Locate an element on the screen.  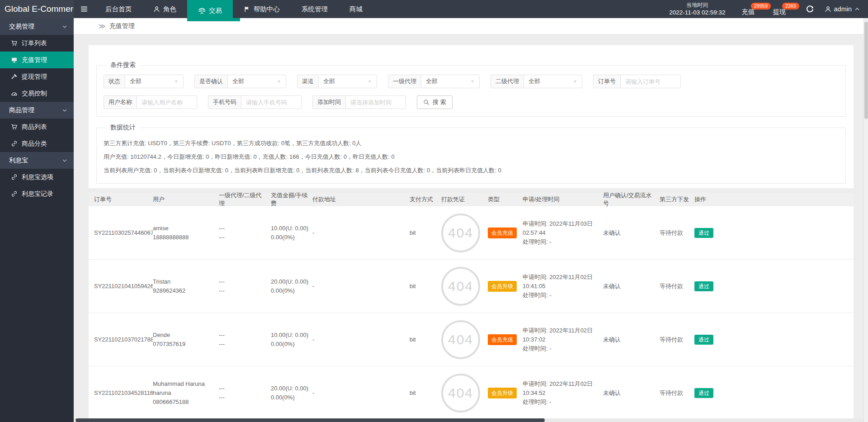
withdraw-counter: 提现 2369 is located at coordinates (786, 9).